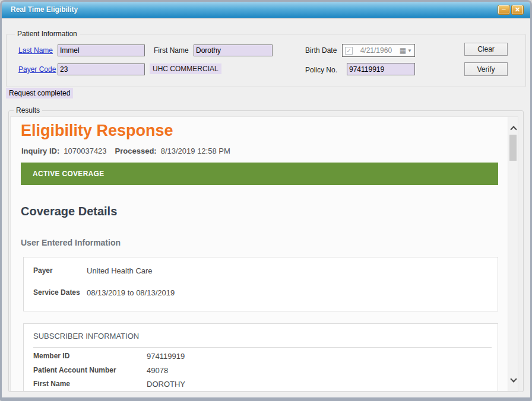 This screenshot has height=401, width=532. What do you see at coordinates (36, 50) in the screenshot?
I see `last-name-link: Last Name` at bounding box center [36, 50].